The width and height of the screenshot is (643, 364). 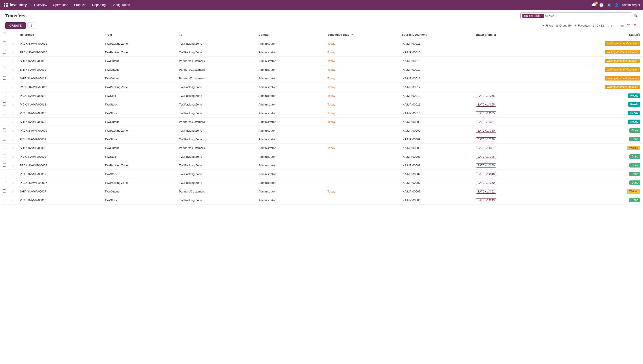 I want to click on col-header-contact: Contact, so click(x=290, y=34).